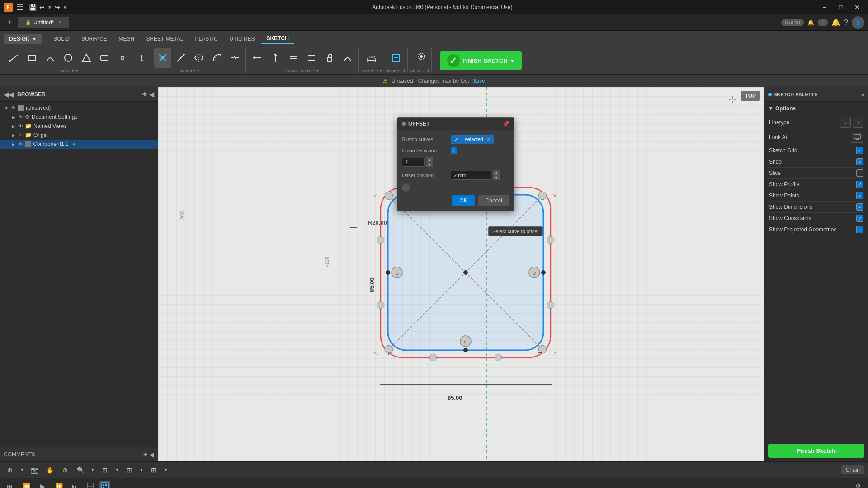 The image size is (868, 488). What do you see at coordinates (330, 58) in the screenshot?
I see `lock-constraint` at bounding box center [330, 58].